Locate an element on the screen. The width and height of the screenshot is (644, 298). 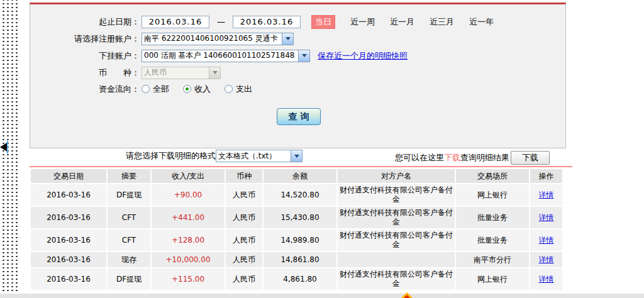
collapse-handle-bar is located at coordinates (8, 147).